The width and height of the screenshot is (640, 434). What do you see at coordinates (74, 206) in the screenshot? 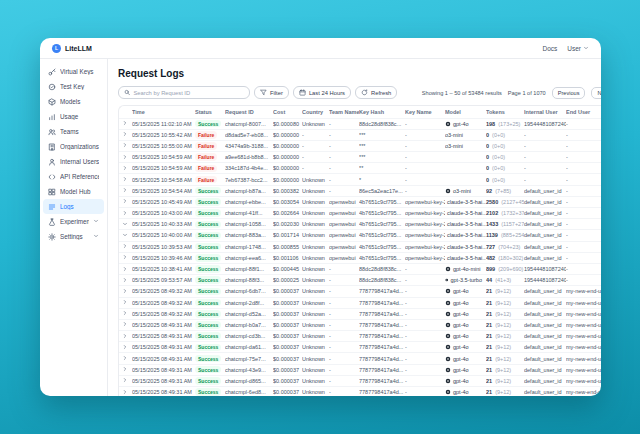
I see `sidebar-item-logs: Logs` at bounding box center [74, 206].